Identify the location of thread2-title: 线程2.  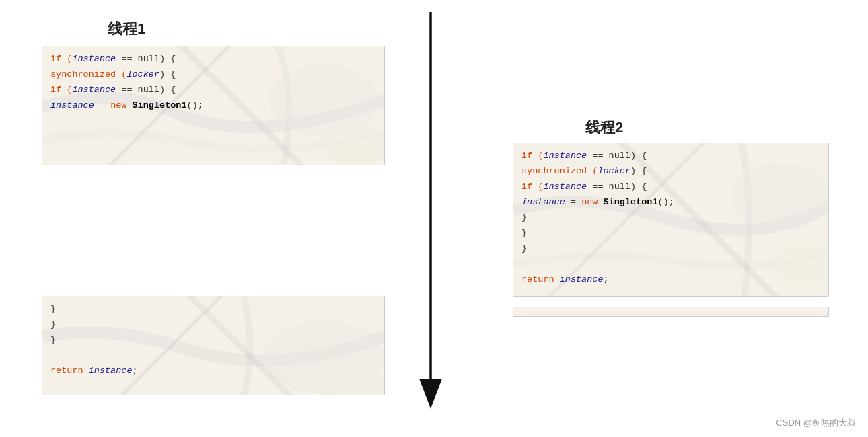
(604, 128).